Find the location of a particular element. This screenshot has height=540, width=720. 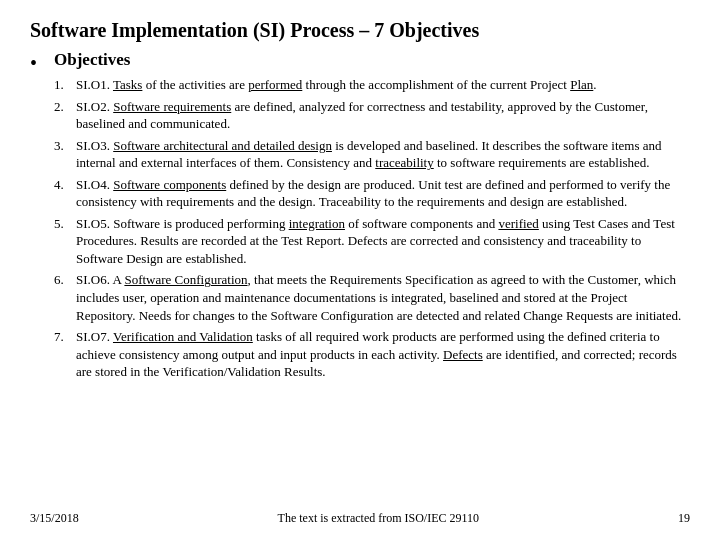

obj-num: 1. is located at coordinates (65, 85).